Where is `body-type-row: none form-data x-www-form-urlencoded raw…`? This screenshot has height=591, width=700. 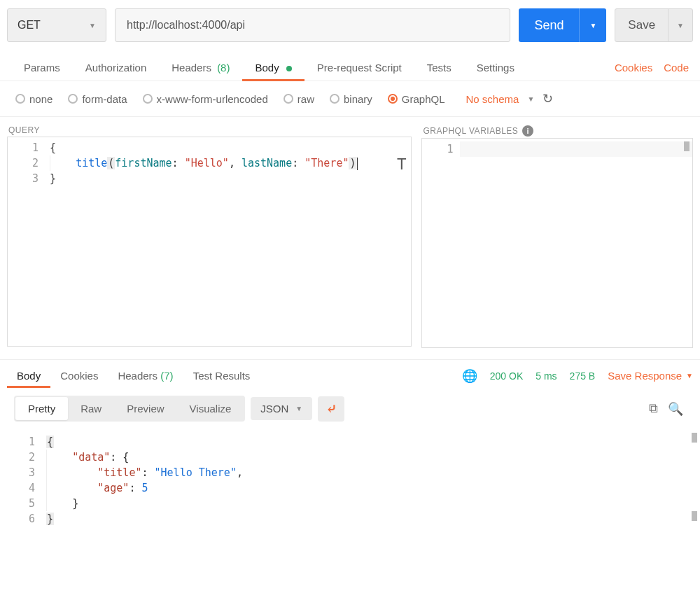 body-type-row: none form-data x-www-form-urlencoded raw… is located at coordinates (350, 99).